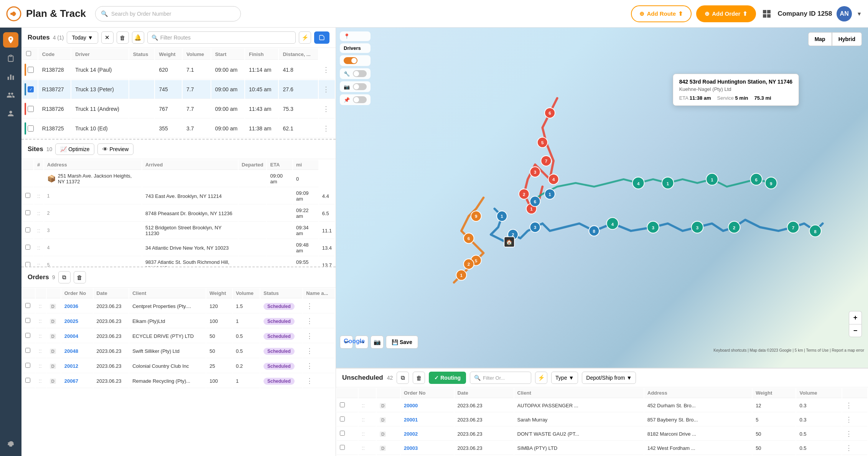 Image resolution: width=868 pixels, height=456 pixels. What do you see at coordinates (403, 378) in the screenshot?
I see `copy-unscheduled-btn: ⧉` at bounding box center [403, 378].